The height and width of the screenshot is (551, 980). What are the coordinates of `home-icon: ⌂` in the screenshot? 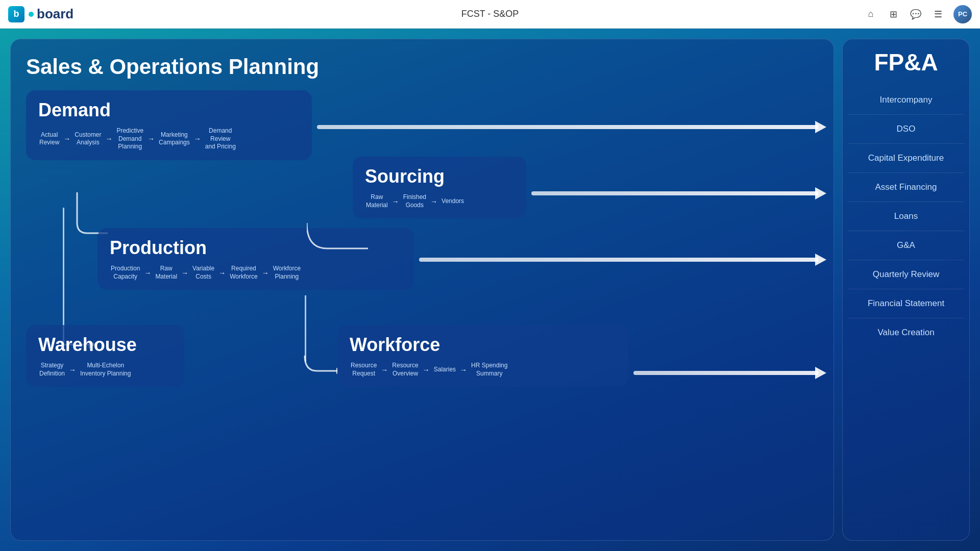 It's located at (871, 14).